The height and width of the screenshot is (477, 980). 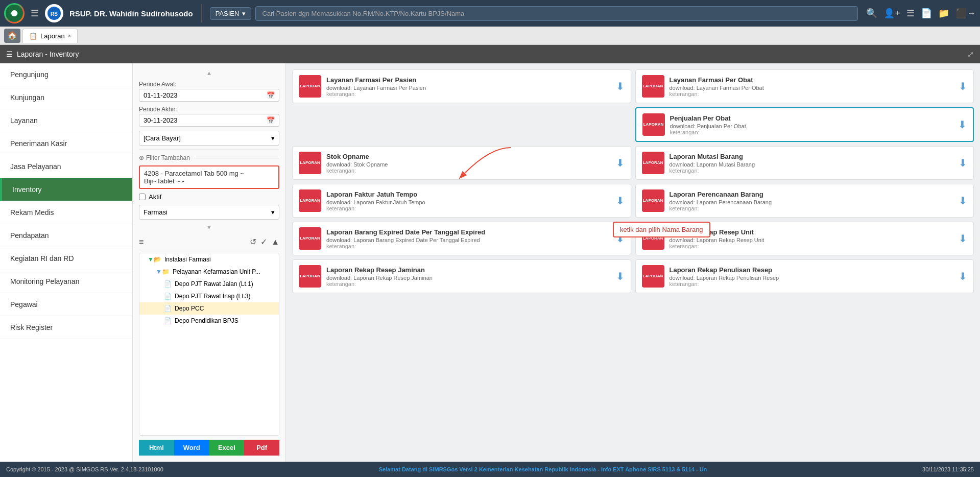 What do you see at coordinates (12, 36) in the screenshot?
I see `home-tab: 🏠` at bounding box center [12, 36].